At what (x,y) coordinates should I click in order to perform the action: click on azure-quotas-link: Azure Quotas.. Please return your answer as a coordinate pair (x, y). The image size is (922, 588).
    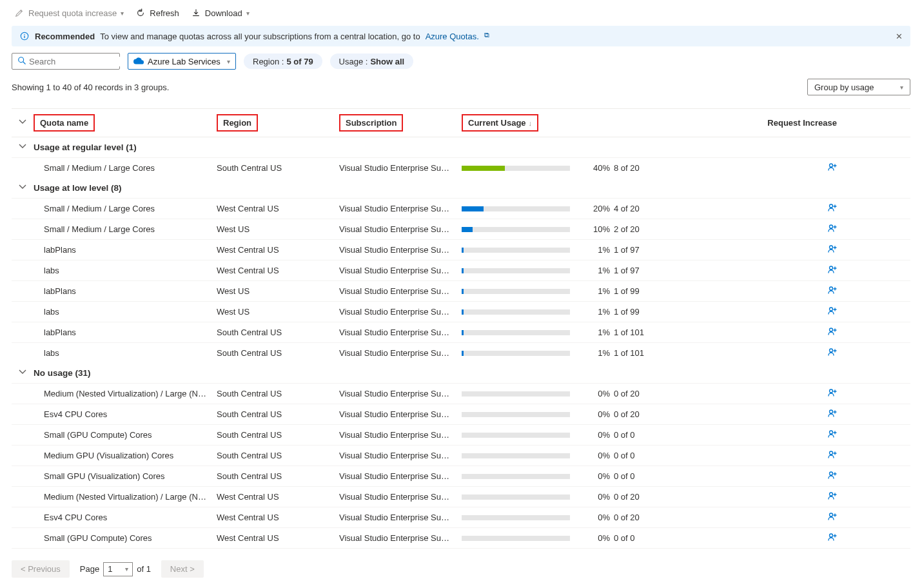
    Looking at the image, I should click on (453, 36).